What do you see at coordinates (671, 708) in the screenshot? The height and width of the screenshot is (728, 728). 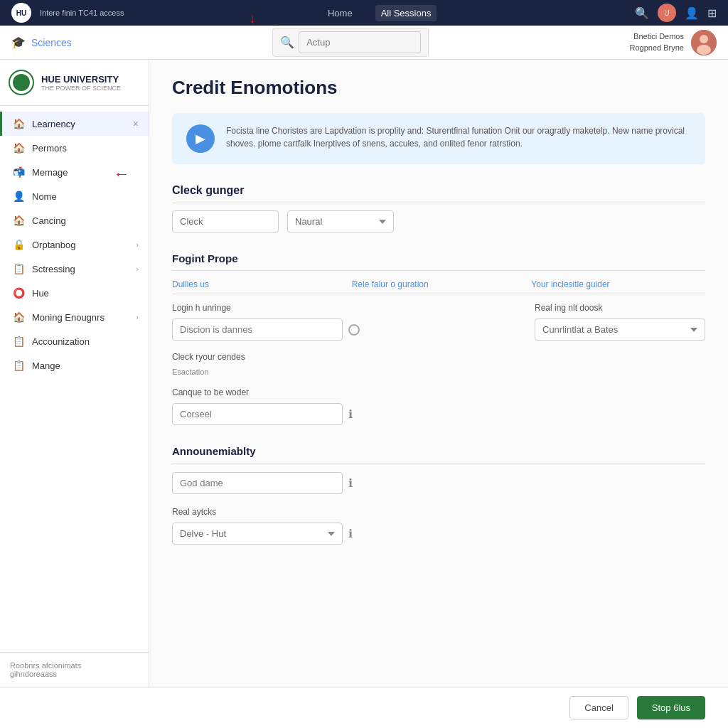 I see `submit-button: Stop 6lus` at bounding box center [671, 708].